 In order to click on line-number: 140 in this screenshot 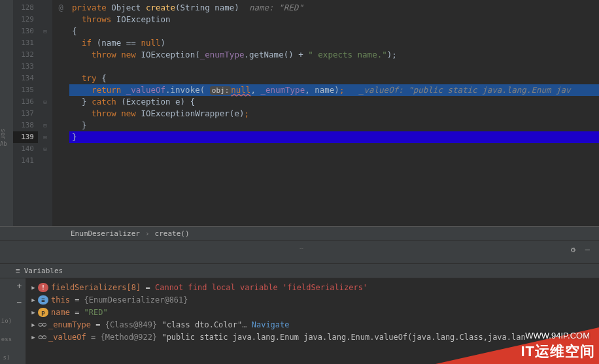, I will do `click(26, 149)`.